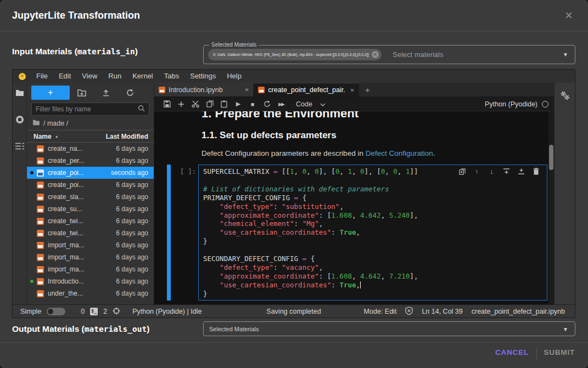 The height and width of the screenshot is (368, 588). Describe the element at coordinates (234, 76) in the screenshot. I see `menu-help: Help` at that location.